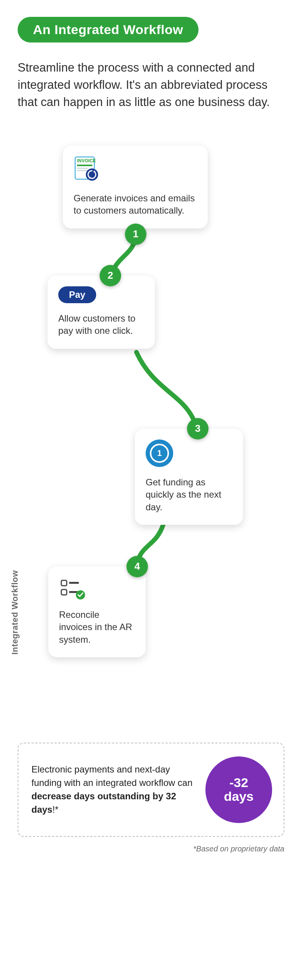 This screenshot has height=980, width=302. I want to click on step-4-text: Reconcile invoices in the AR system., so click(97, 627).